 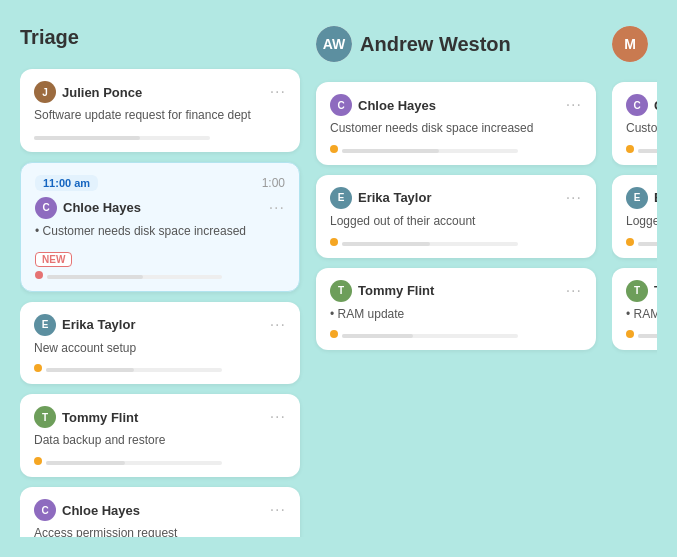 I want to click on card-user-row: EErika···, so click(x=642, y=198).